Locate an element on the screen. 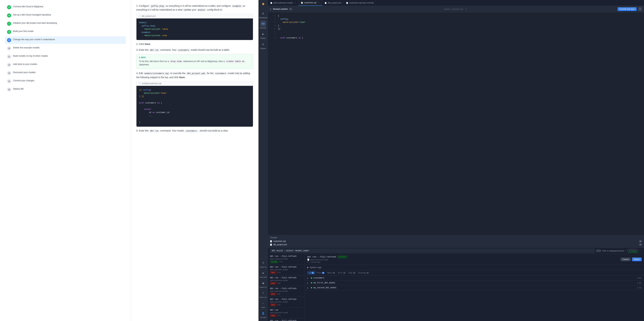  tutorial-step-10: 10 Delete the example models is located at coordinates (66, 48).